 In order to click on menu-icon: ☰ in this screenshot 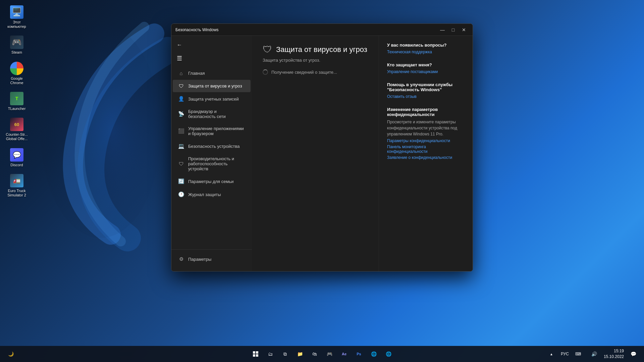, I will do `click(179, 58)`.